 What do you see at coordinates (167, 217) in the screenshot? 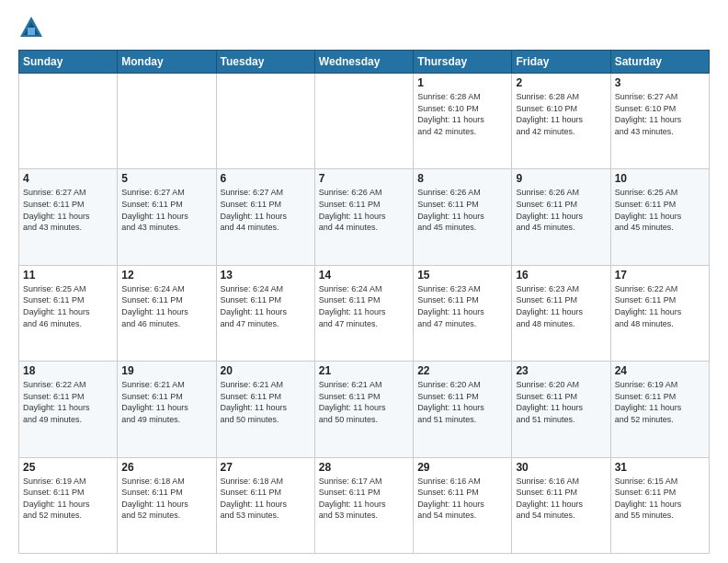
I see `calendar-cell: 5Sunrise: 6:27 AM Sunset: 6:11 PM Daylig…` at bounding box center [167, 217].